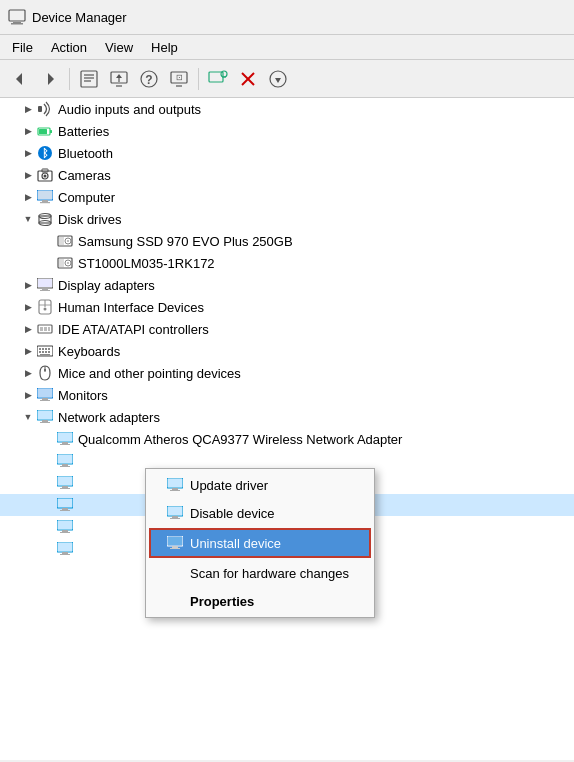 The height and width of the screenshot is (762, 574). Describe the element at coordinates (69, 48) in the screenshot. I see `menu-action: Action` at that location.